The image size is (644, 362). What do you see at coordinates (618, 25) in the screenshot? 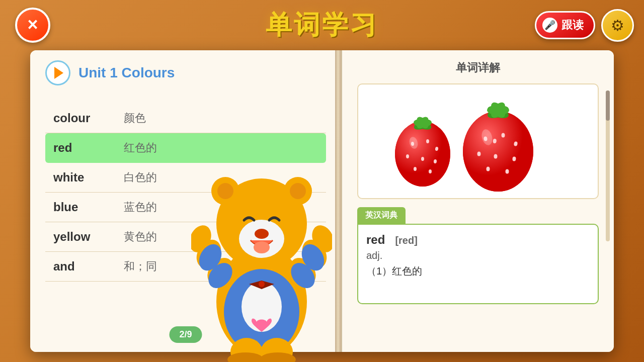
I see `settings-button: ⚙` at bounding box center [618, 25].